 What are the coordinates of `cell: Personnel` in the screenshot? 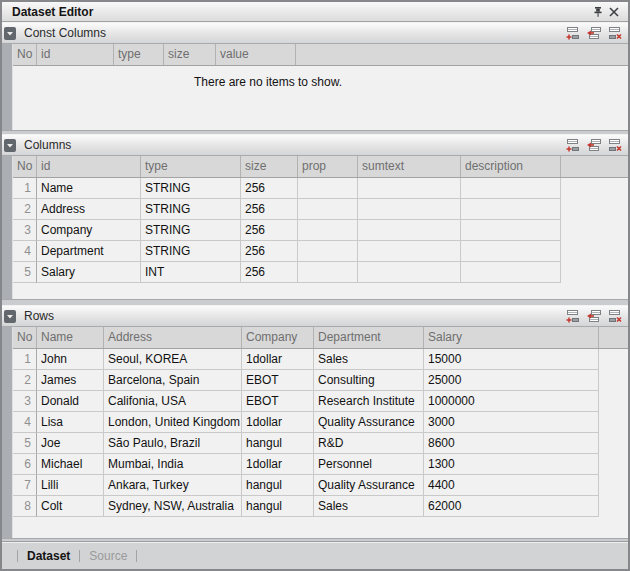 It's located at (369, 464).